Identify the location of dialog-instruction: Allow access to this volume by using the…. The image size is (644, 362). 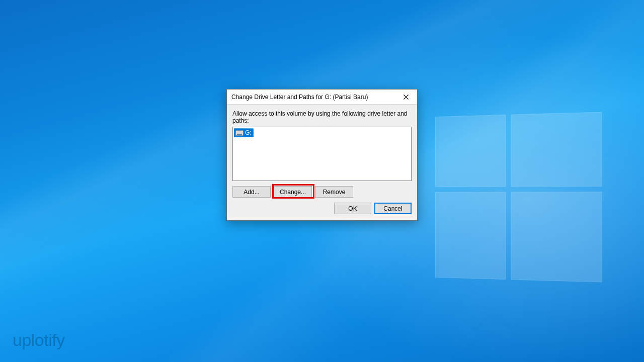
(322, 117).